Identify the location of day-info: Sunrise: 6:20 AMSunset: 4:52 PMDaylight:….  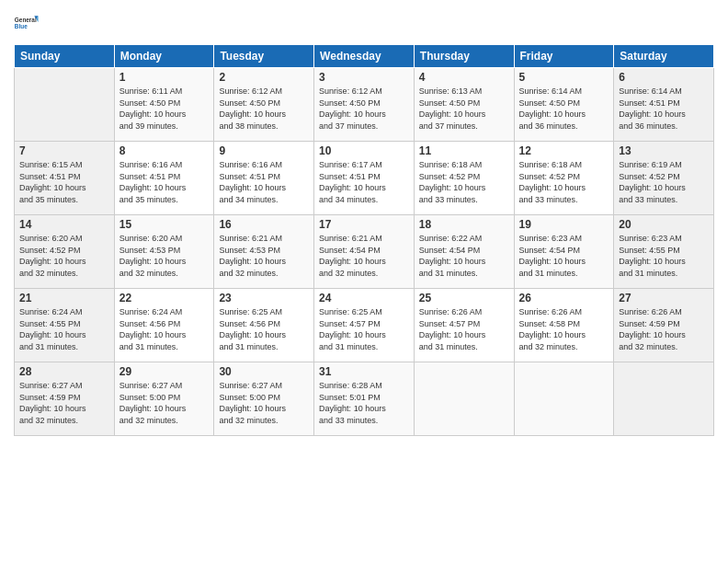
(64, 256).